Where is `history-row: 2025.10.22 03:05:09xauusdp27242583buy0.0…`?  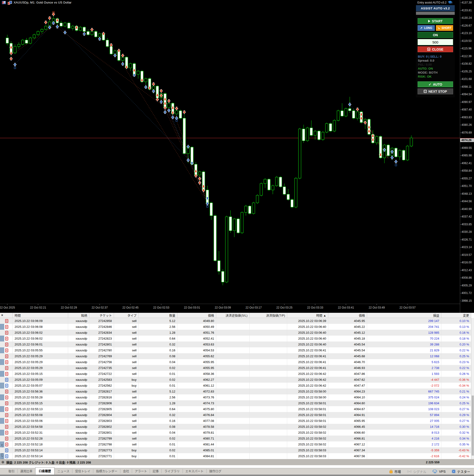
history-row: 2025.10.22 03:05:09xauusdp27242583buy0.0… is located at coordinates (236, 380).